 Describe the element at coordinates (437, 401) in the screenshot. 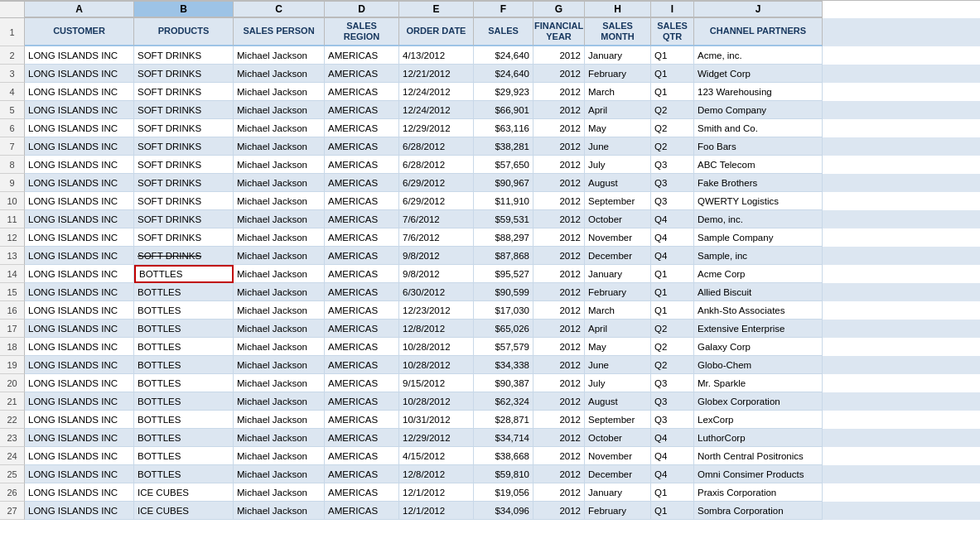

I see `table-cell: 10/28/2012` at that location.